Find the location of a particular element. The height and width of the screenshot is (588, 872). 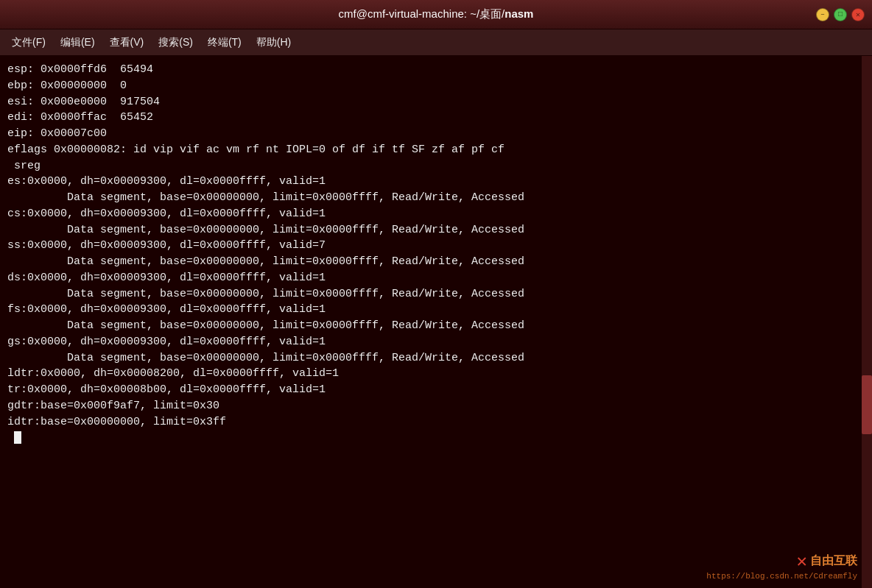

minimize-button: – is located at coordinates (823, 15).